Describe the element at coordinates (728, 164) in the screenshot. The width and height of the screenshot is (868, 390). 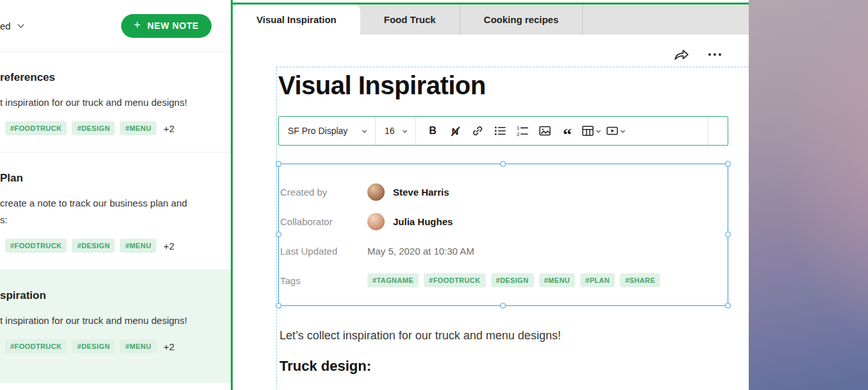
I see `selection-handle-top-right` at that location.